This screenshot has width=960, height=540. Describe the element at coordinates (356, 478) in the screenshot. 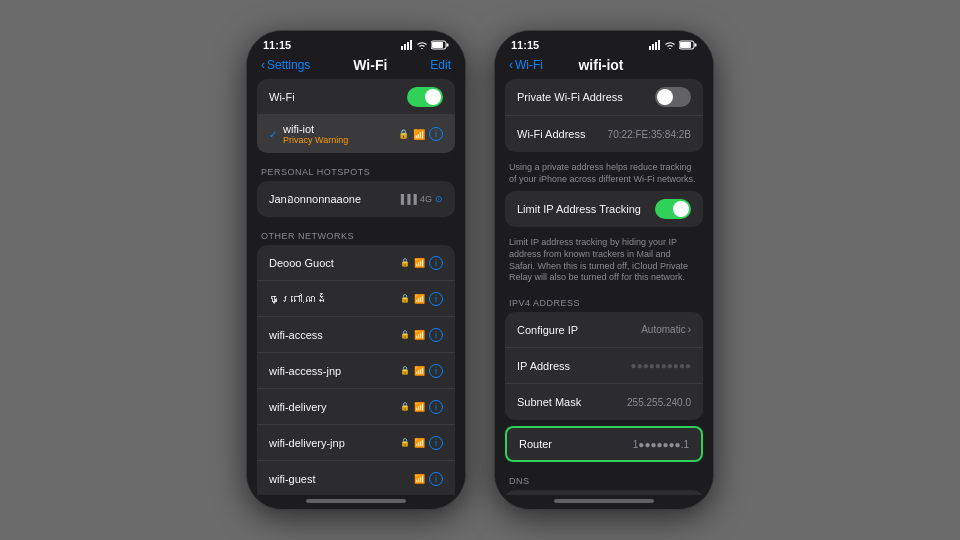

I see `list-item: wifi-guest 📶 i` at that location.